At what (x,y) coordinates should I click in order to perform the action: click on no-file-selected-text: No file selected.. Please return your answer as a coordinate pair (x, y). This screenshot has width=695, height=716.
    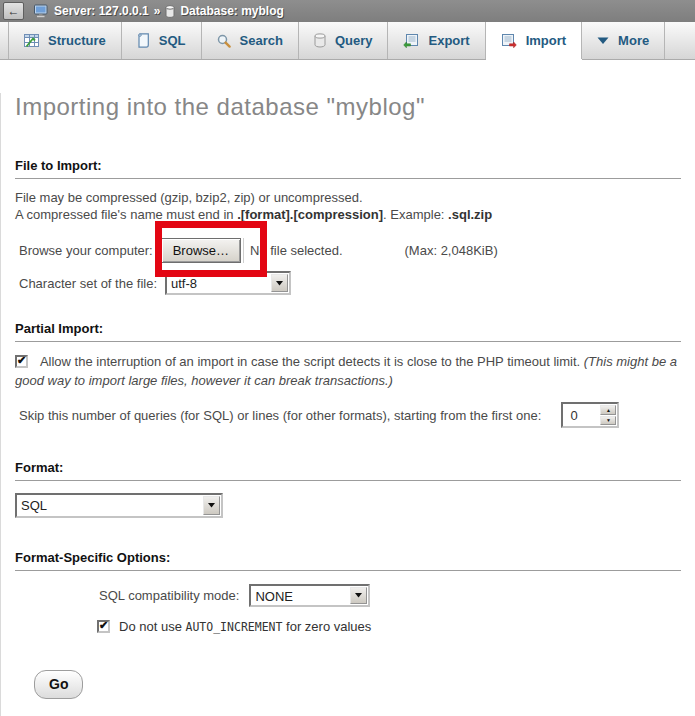
    Looking at the image, I should click on (296, 250).